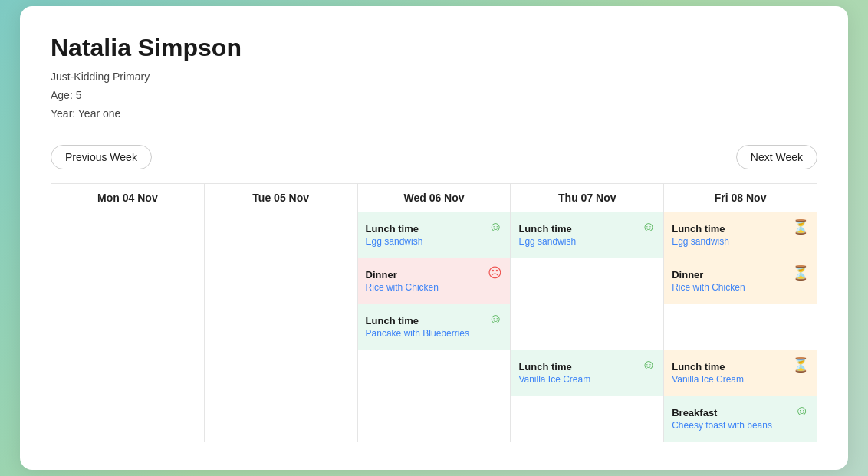 This screenshot has height=476, width=868. Describe the element at coordinates (741, 373) in the screenshot. I see `cell-content-fri-row3: Lunch timeVanilla Ice Cream⏳` at that location.